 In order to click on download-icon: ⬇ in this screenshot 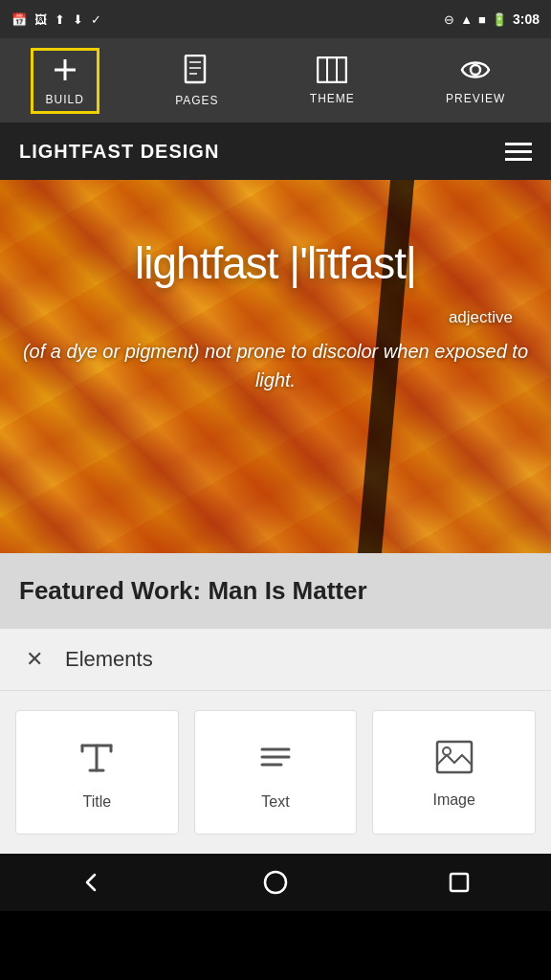, I will do `click(78, 19)`.